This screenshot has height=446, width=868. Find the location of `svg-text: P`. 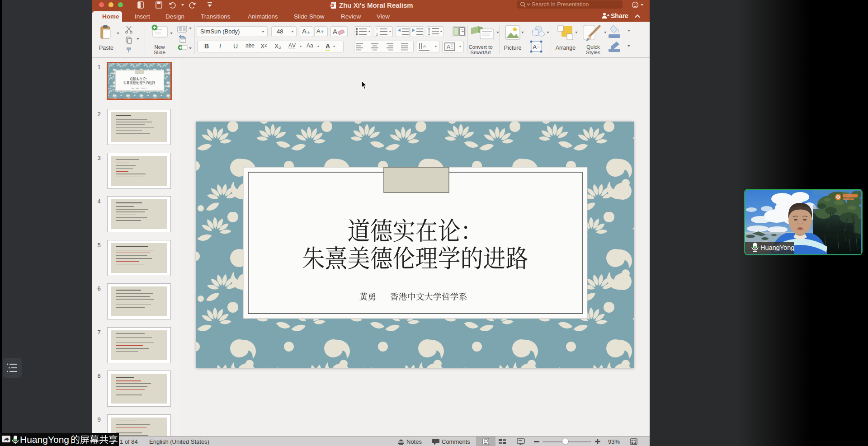

svg-text: P is located at coordinates (332, 5).